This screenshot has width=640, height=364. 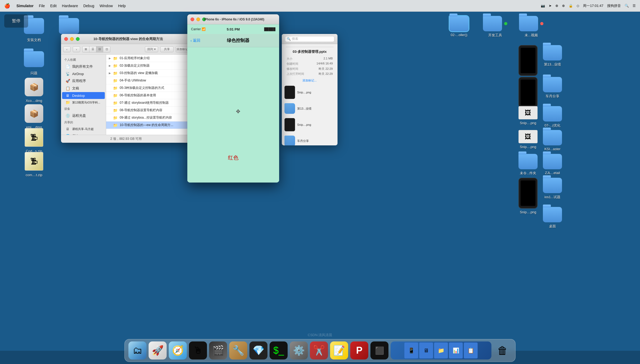 What do you see at coordinates (149, 66) in the screenshot?
I see `table-row: ▶ 📁 02-加载自定义控制器` at bounding box center [149, 66].